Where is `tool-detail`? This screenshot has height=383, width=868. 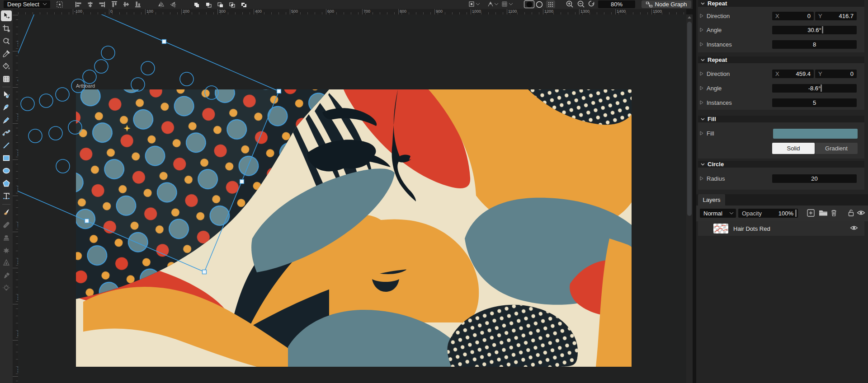
tool-detail is located at coordinates (6, 263).